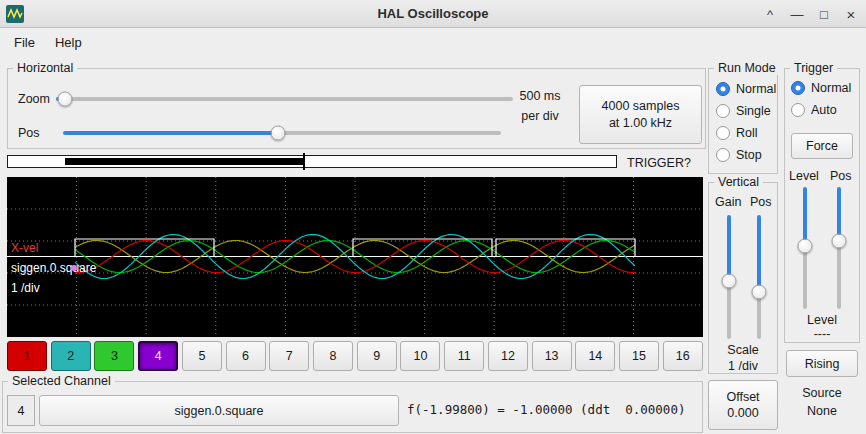 This screenshot has width=866, height=434. I want to click on trigger-position-marker, so click(304, 162).